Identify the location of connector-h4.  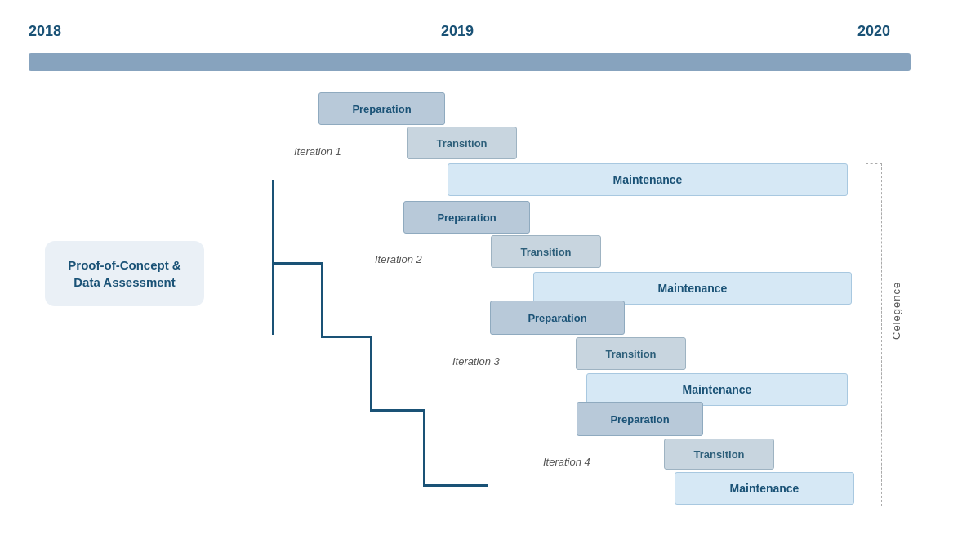
(456, 485).